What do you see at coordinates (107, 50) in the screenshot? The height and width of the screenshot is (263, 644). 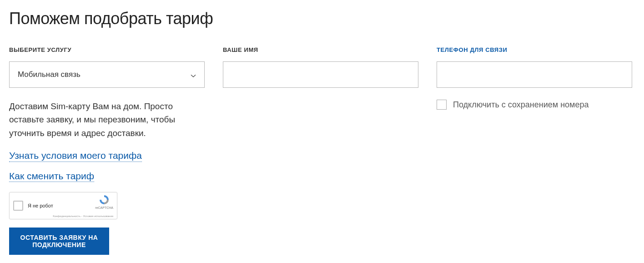 I see `service-label: ВЫБЕРИТЕ УСЛУГУ` at bounding box center [107, 50].